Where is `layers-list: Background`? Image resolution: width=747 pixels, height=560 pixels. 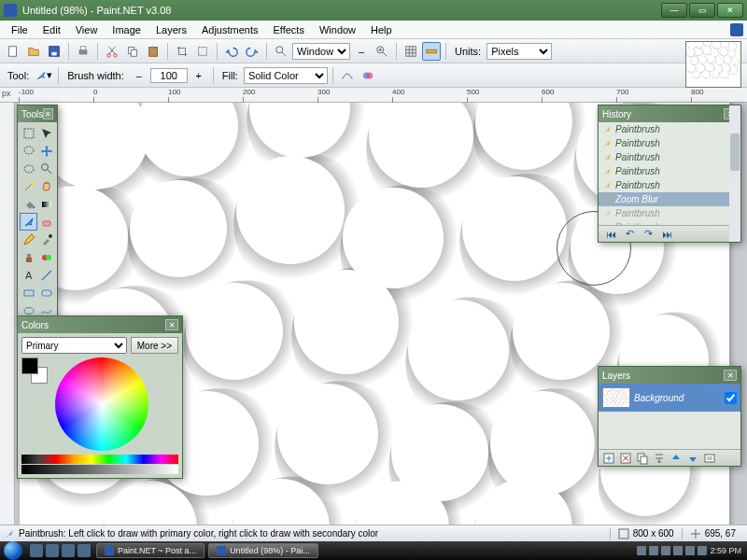
layers-list: Background is located at coordinates (669, 416).